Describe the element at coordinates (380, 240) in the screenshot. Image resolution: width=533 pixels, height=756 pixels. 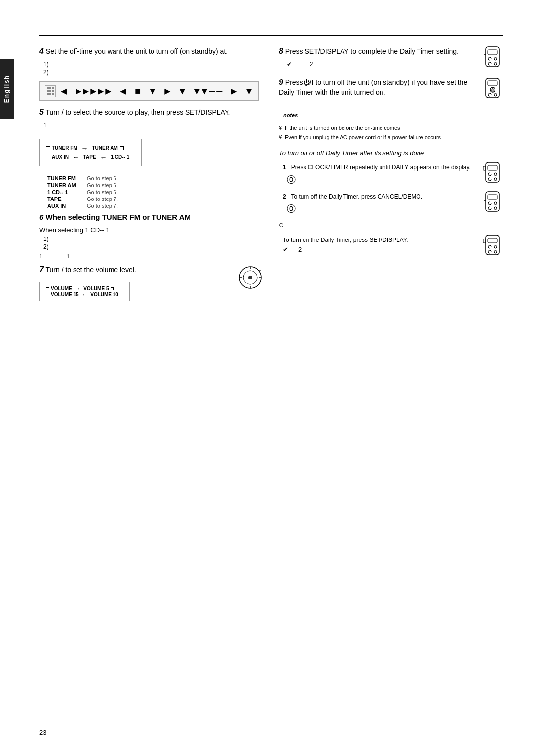
I see `timer-step-3-text: To turn on the Daily Timer, press SET/DI…` at that location.